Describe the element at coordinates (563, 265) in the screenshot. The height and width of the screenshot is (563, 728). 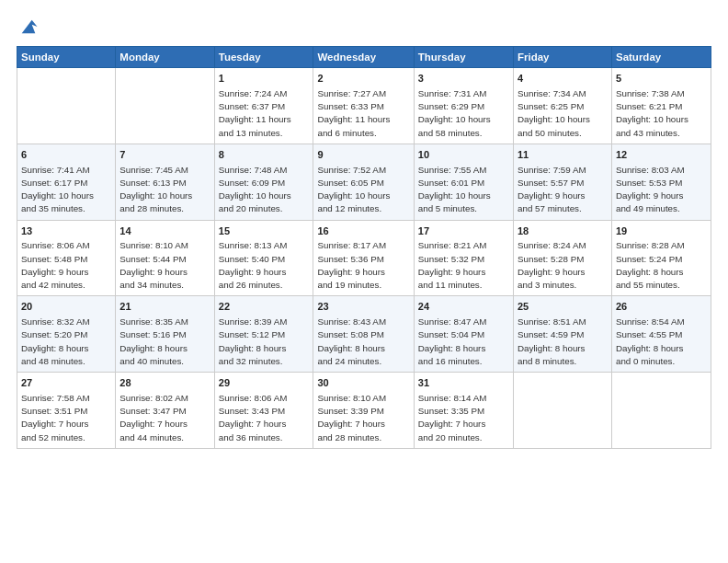
I see `day-info: Sunrise: 8:24 AM Sunset: 5:28 PM Dayligh…` at that location.